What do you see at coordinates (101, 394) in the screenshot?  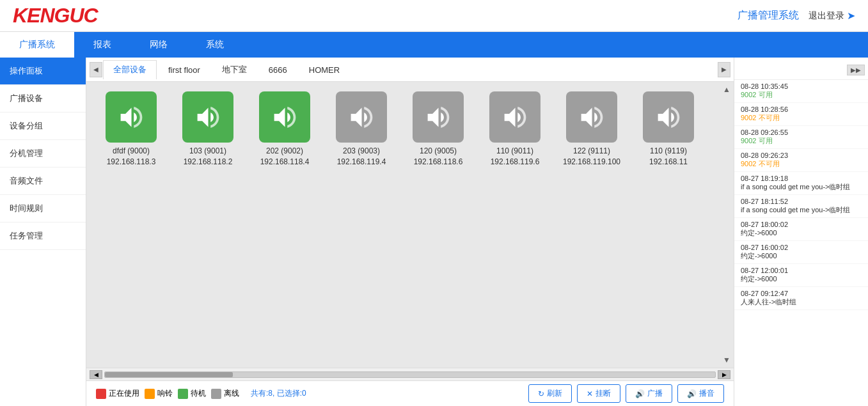 I see `legend-dot-red` at bounding box center [101, 394].